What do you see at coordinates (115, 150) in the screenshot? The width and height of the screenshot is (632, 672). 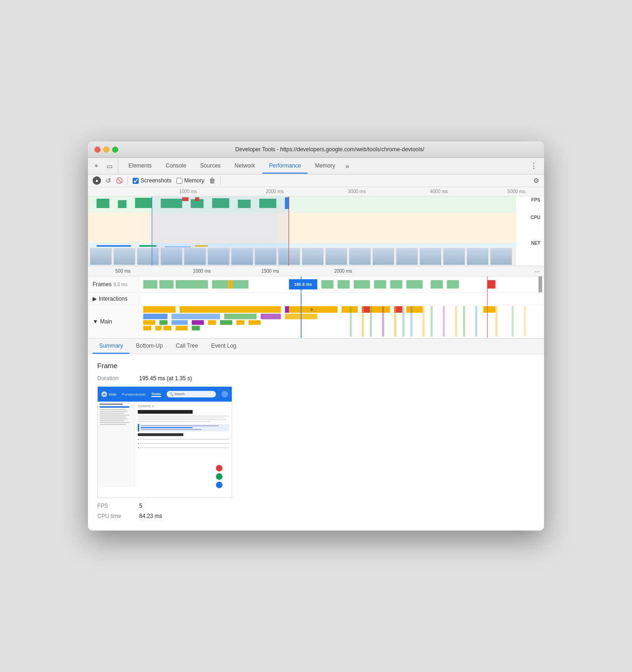 I see `maximize-button` at bounding box center [115, 150].